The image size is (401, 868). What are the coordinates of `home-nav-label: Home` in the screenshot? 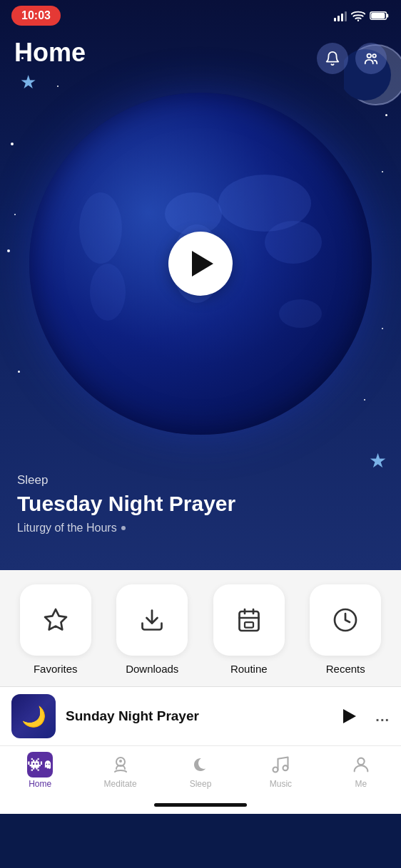 It's located at (40, 784).